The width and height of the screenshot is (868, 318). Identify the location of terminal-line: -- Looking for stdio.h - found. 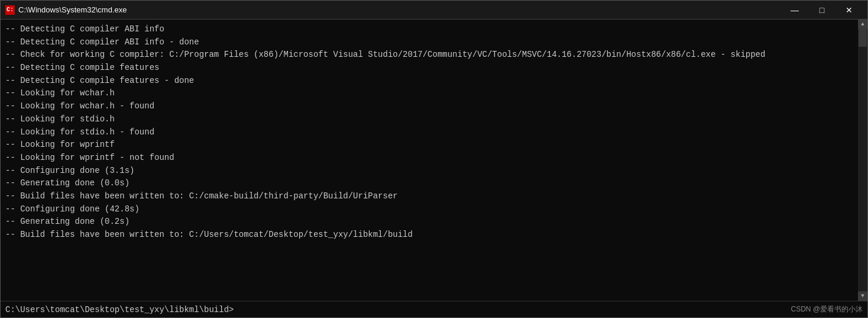
(429, 133).